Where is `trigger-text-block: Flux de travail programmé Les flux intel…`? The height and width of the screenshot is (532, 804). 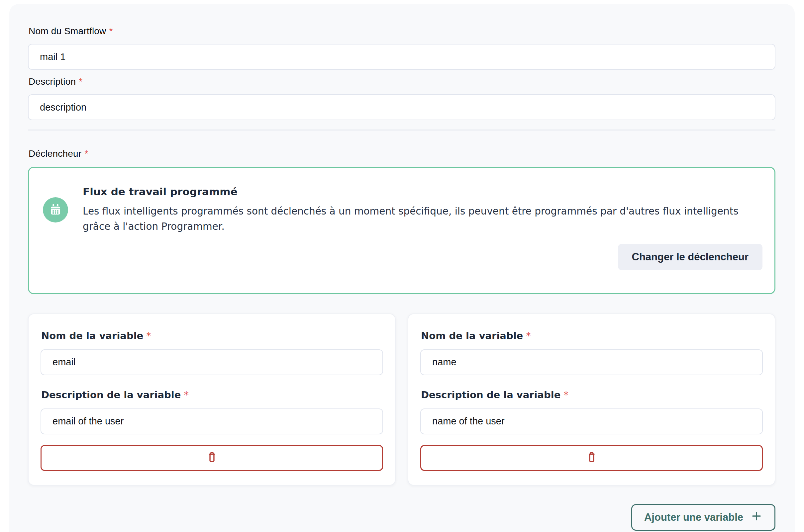 trigger-text-block: Flux de travail programmé Les flux intel… is located at coordinates (423, 210).